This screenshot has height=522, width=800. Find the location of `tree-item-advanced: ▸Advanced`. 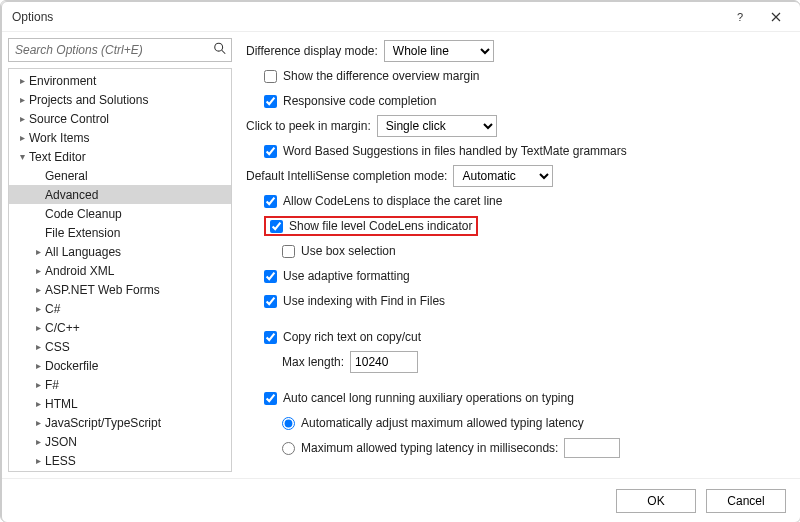

tree-item-advanced: ▸Advanced is located at coordinates (120, 194).